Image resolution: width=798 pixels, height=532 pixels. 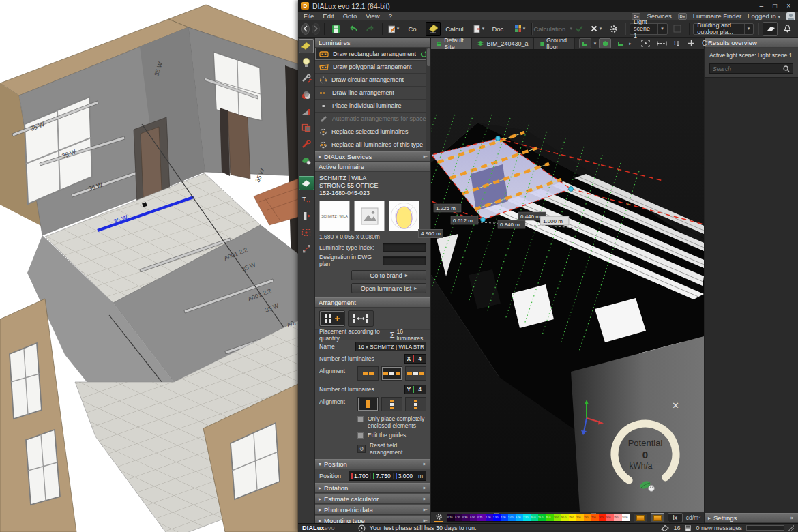 What do you see at coordinates (306, 216) in the screenshot?
I see `section-tool-icon` at bounding box center [306, 216].